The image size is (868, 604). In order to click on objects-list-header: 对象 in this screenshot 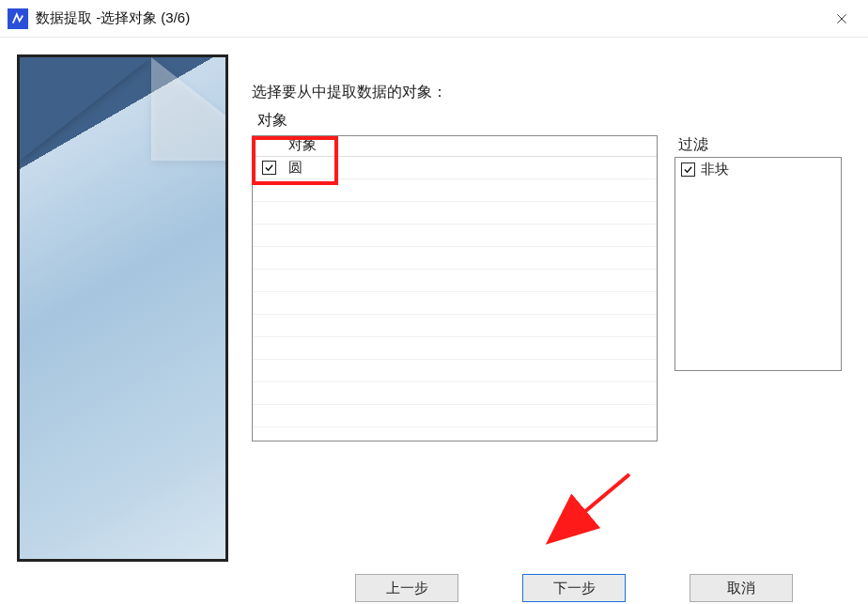, I will do `click(455, 147)`.